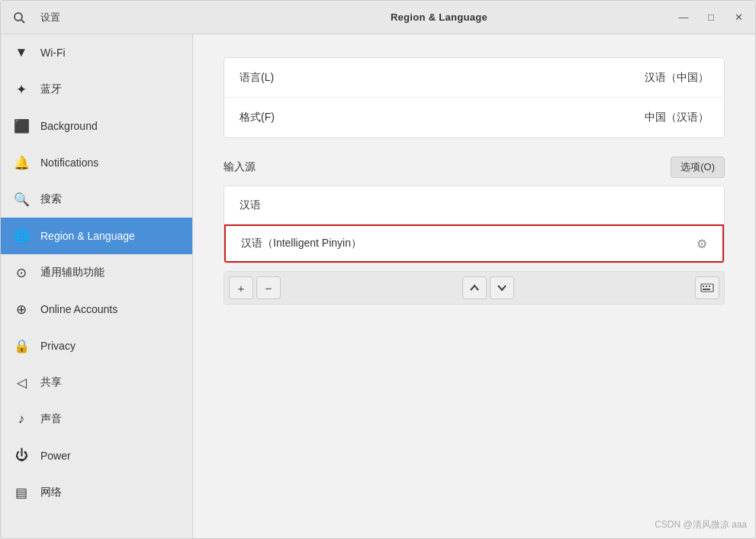  I want to click on sidebar-item-label-network: 网络, so click(110, 492).